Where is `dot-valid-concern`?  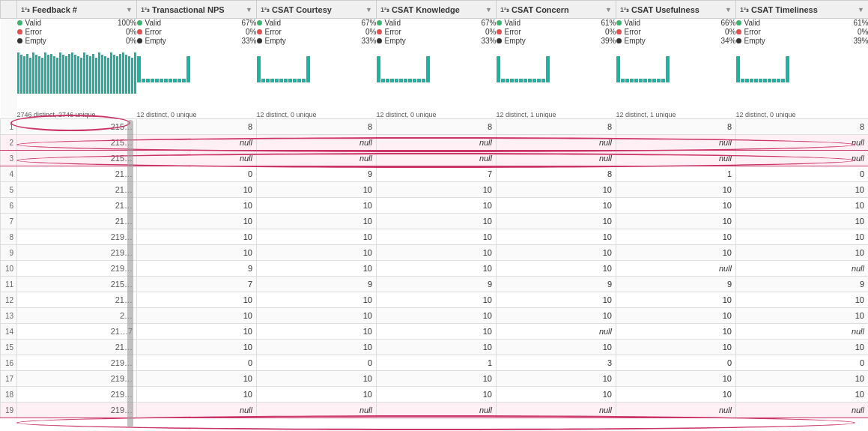
dot-valid-concern is located at coordinates (499, 22).